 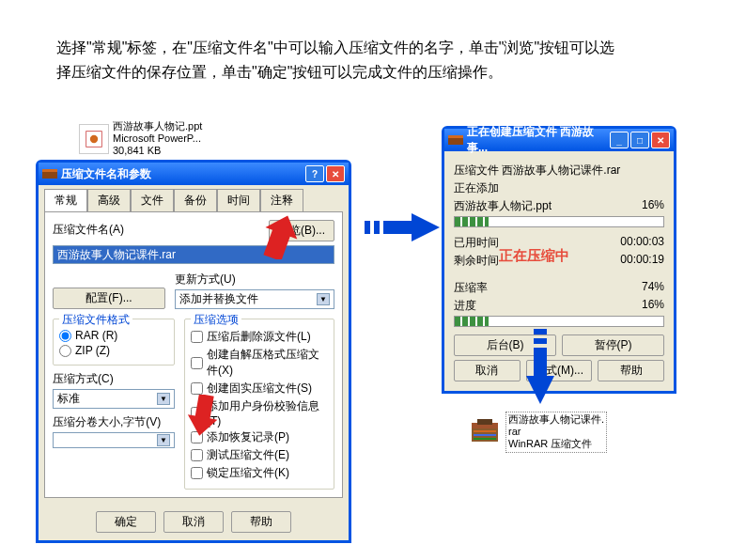 I want to click on opt-lock: 锁定压缩文件(K), so click(x=259, y=474).